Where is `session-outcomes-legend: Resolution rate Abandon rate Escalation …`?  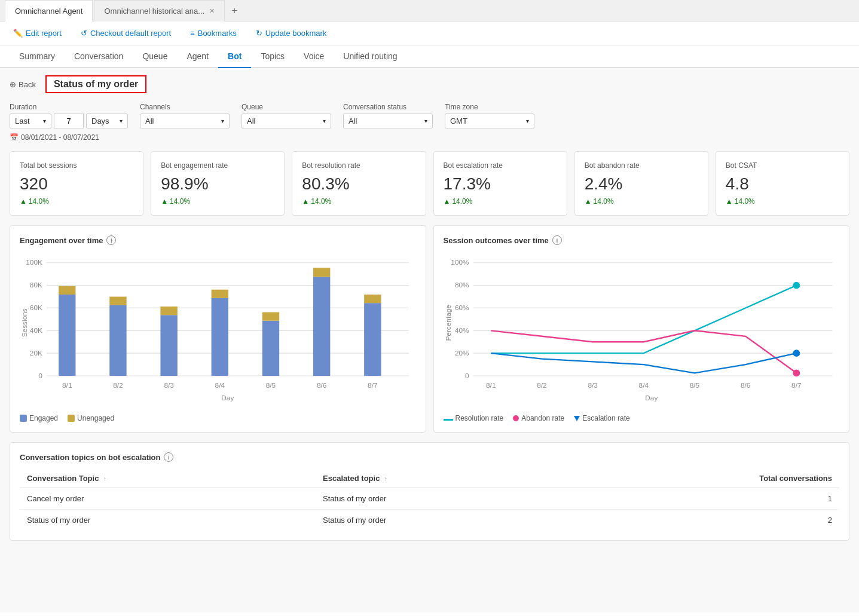 session-outcomes-legend: Resolution rate Abandon rate Escalation … is located at coordinates (642, 418).